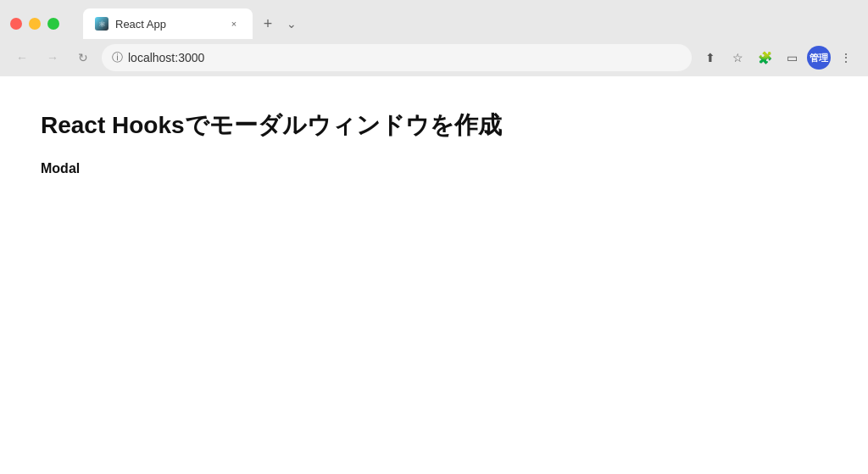  I want to click on sidebar-button: ▭, so click(792, 58).